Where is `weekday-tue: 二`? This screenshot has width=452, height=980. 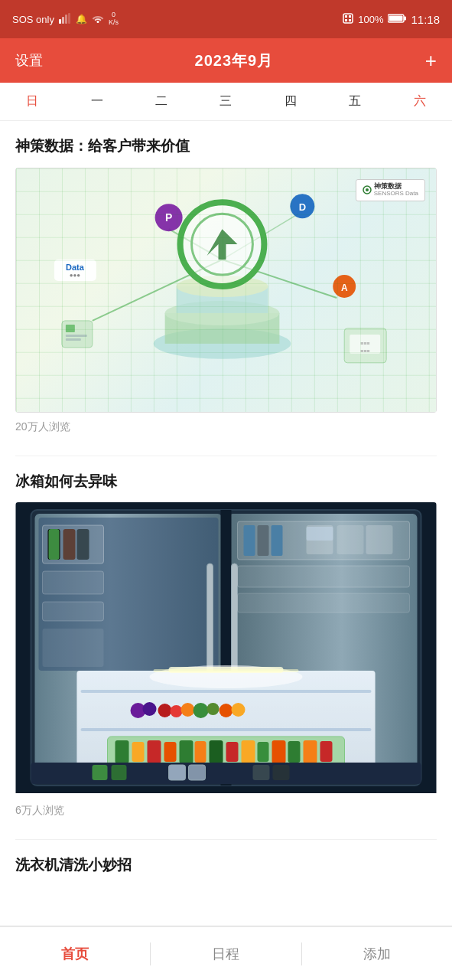
weekday-tue: 二 is located at coordinates (161, 101).